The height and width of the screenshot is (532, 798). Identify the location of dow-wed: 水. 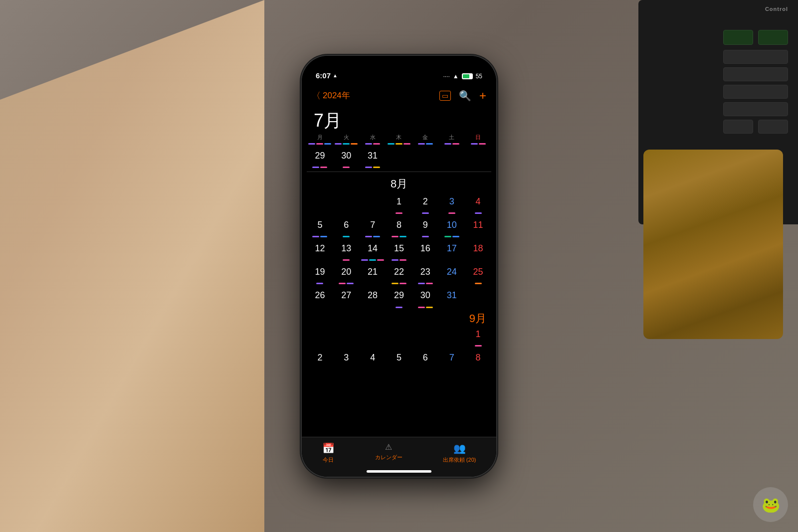
(373, 138).